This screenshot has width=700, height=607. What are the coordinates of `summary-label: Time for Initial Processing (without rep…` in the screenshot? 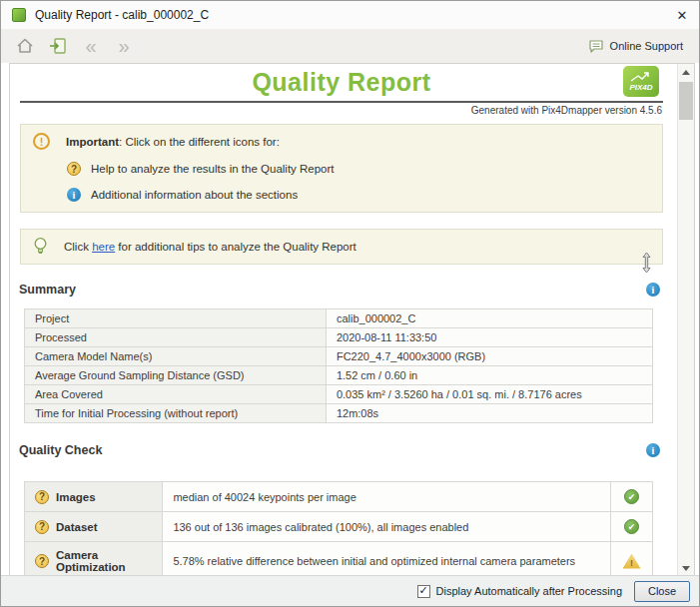 It's located at (176, 413).